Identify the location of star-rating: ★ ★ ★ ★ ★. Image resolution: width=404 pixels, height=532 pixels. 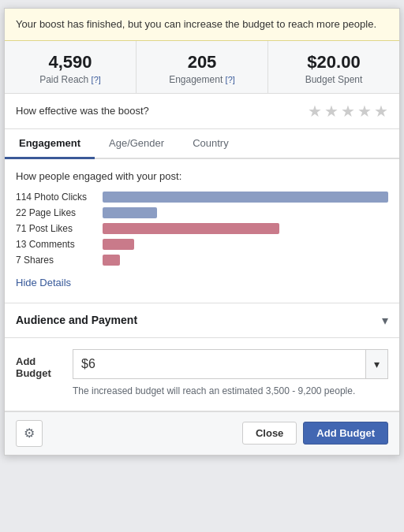
(348, 111).